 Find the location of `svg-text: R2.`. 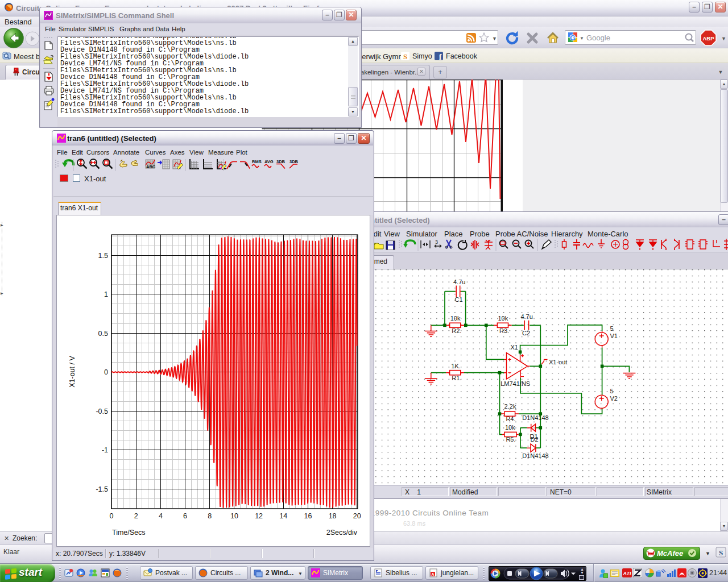

svg-text: R2. is located at coordinates (456, 331).